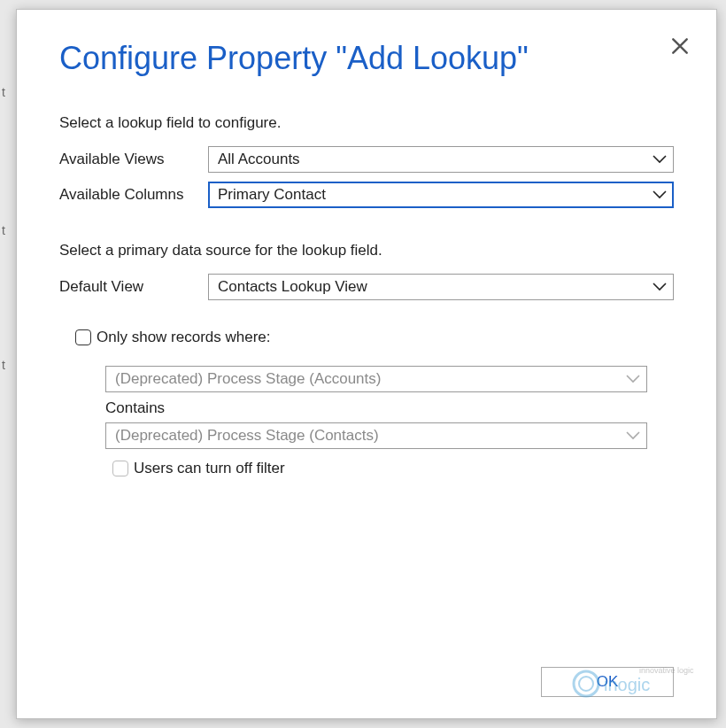 The height and width of the screenshot is (728, 726). What do you see at coordinates (292, 287) in the screenshot?
I see `default-view-value: Contacts Lookup View` at bounding box center [292, 287].